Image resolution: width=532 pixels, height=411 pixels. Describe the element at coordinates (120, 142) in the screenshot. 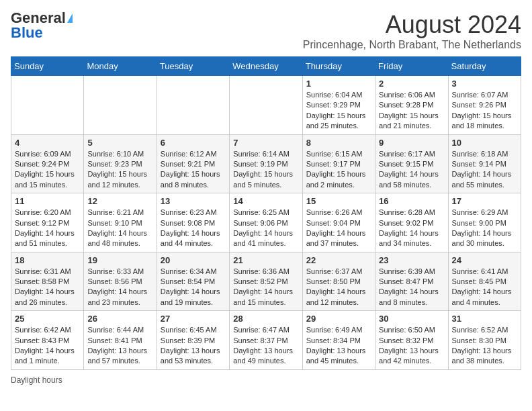

I see `day-number: 5` at that location.